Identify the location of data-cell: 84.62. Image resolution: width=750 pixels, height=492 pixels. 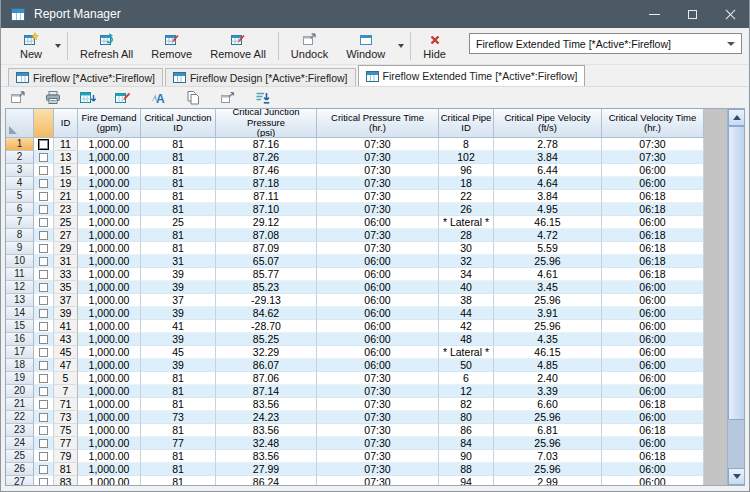
(266, 314).